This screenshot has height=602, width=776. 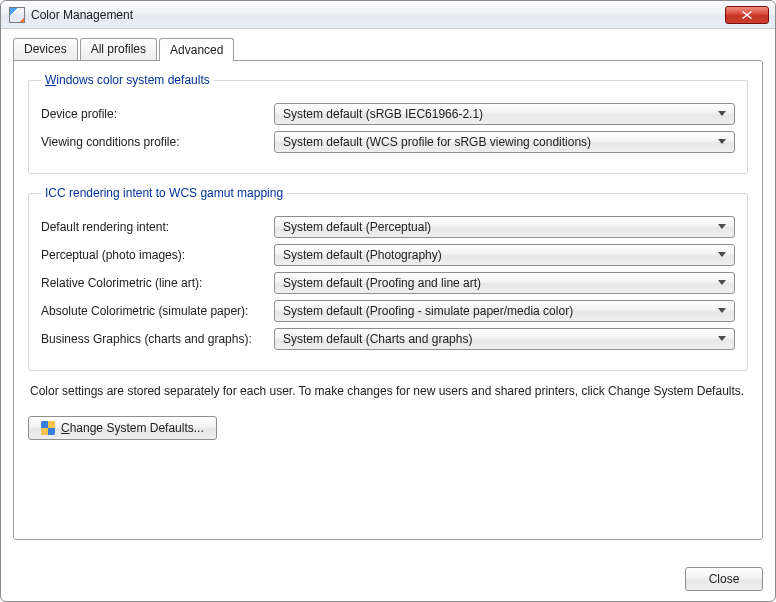 I want to click on note-text: Color settings are stored separately for…, so click(x=388, y=392).